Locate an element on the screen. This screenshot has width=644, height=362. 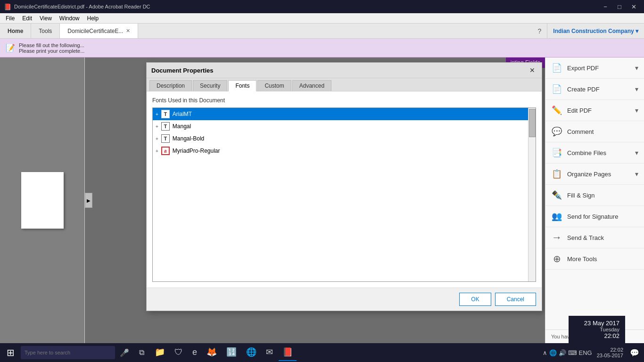
right-panel-send-track: → Send & Track is located at coordinates (595, 238).